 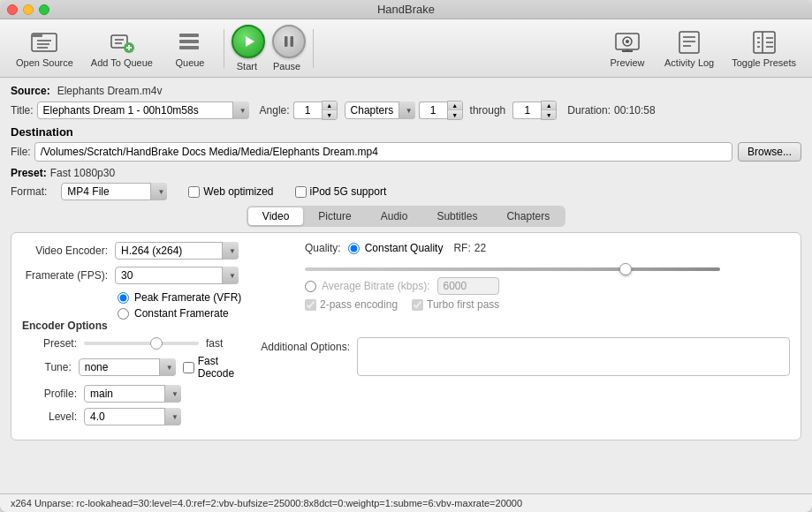 I want to click on enc-tune-label: Tune:, so click(x=50, y=367).